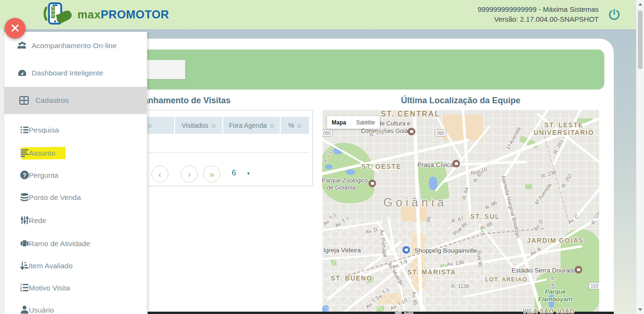 This screenshot has height=314, width=644. I want to click on sidebar-item-label: Usuário, so click(42, 310).